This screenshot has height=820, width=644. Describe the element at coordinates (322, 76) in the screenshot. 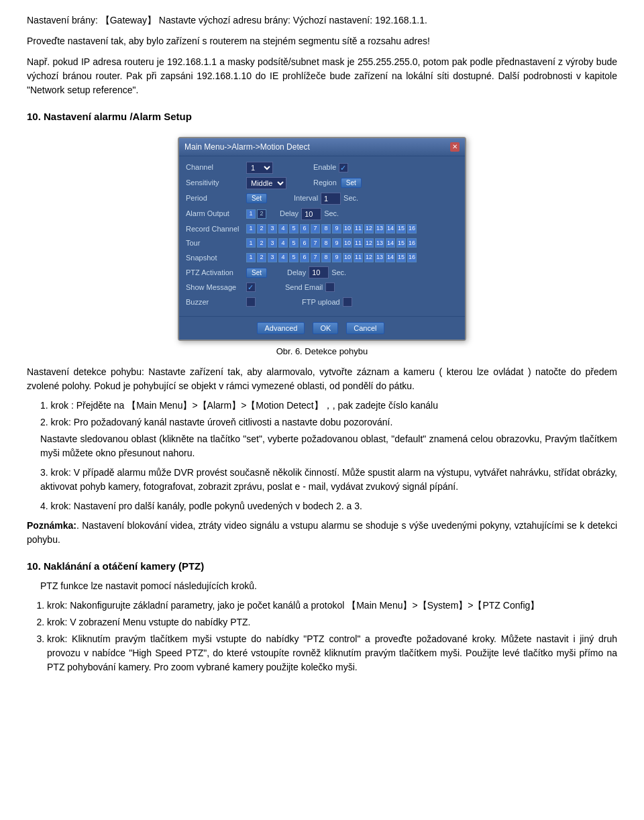

I see `intro-paragraph-3: Např. pokud IP adresa routeru je 192.168…` at that location.